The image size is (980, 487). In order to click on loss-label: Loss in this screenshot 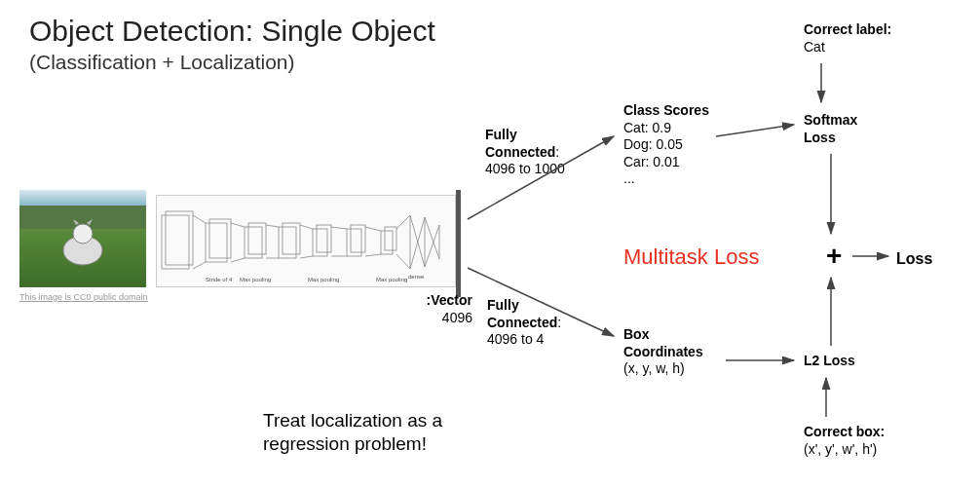, I will do `click(914, 259)`.